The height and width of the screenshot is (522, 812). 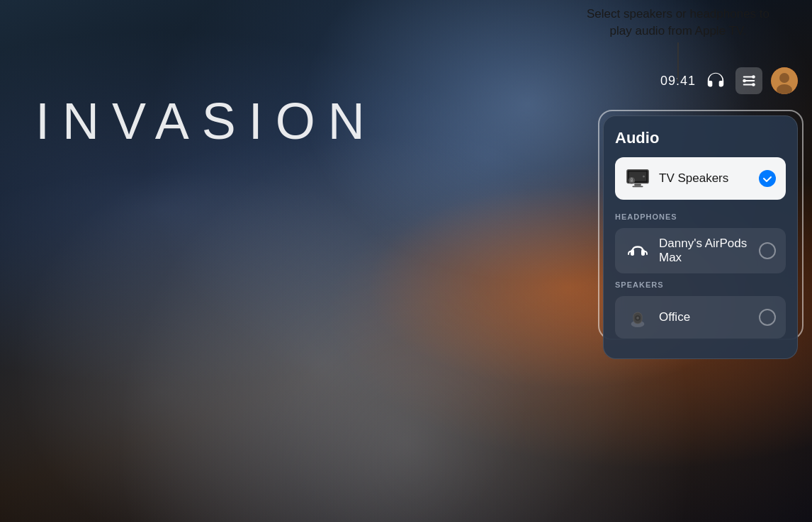 I want to click on tooltip-text-line1: Select speakers or headphones to, so click(x=678, y=14).